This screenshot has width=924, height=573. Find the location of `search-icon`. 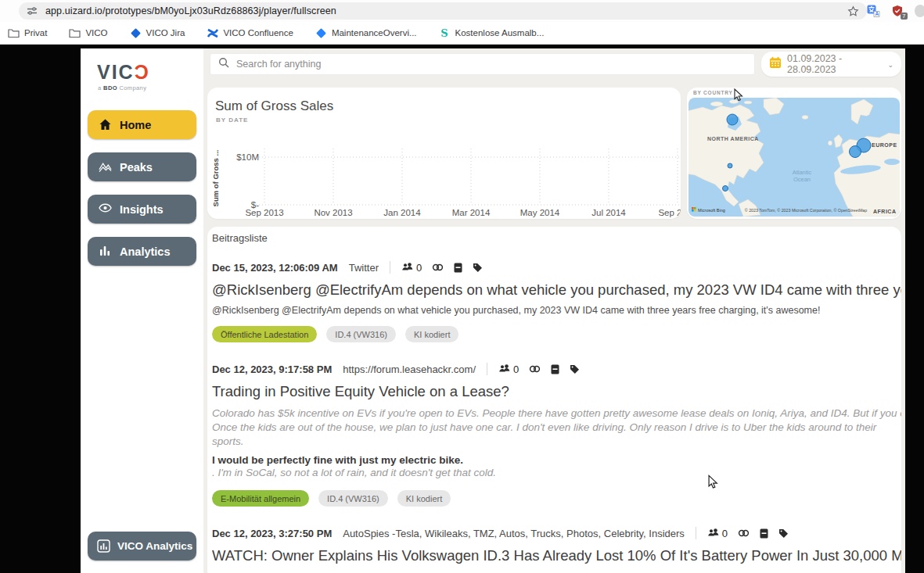

search-icon is located at coordinates (224, 64).